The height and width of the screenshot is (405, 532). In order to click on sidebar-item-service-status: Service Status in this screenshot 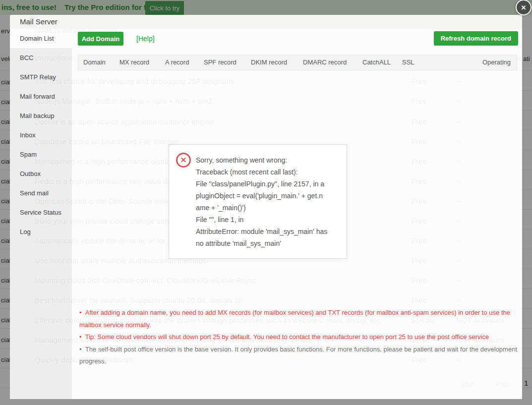, I will do `click(41, 212)`.